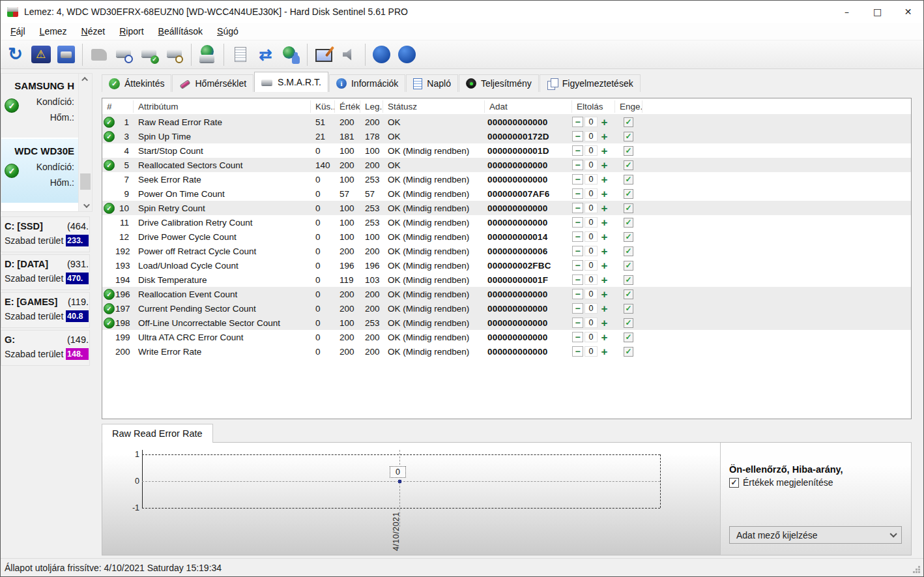  I want to click on smart-attribute-row: 1 Raw Read Error Rate 51 200 200 OK 0000…, so click(507, 122).